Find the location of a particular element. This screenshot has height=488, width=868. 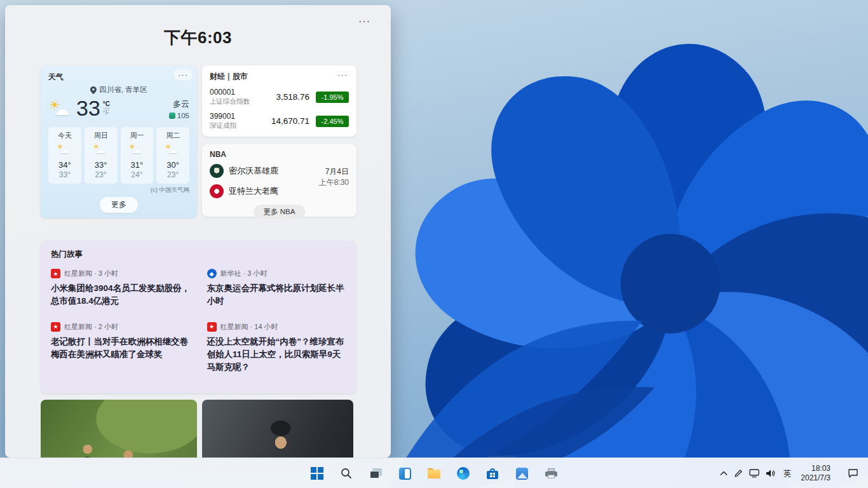

forecast-strip: 今天 ☀☁ 34° 33° 周日 ☀☁ 33° 23° 周一 is located at coordinates (119, 155).